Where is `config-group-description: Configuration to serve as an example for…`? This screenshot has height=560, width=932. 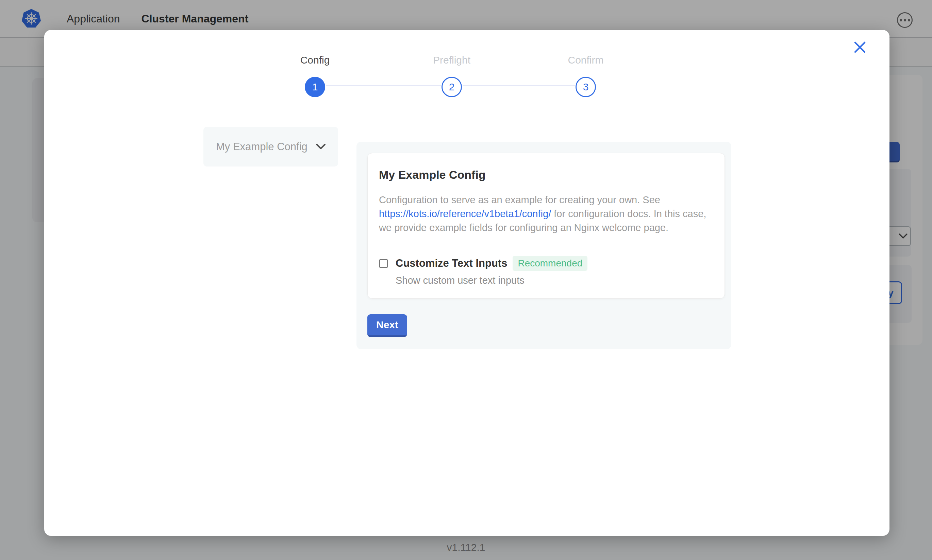
config-group-description: Configuration to serve as an example for… is located at coordinates (545, 214).